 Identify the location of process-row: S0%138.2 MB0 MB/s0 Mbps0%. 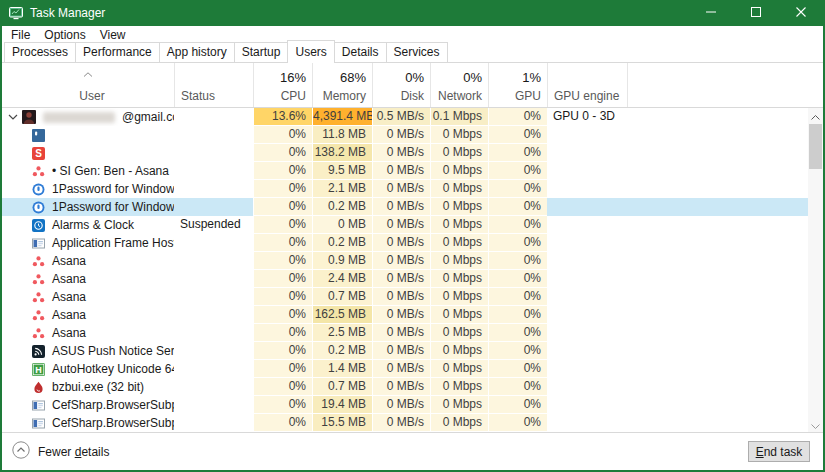
(405, 153).